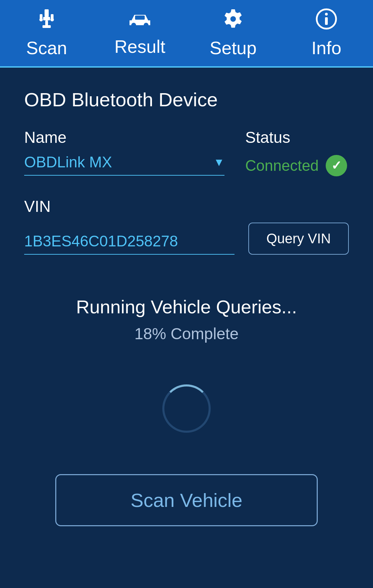 This screenshot has height=588, width=373. What do you see at coordinates (326, 33) in the screenshot?
I see `tab-info: Info` at bounding box center [326, 33].